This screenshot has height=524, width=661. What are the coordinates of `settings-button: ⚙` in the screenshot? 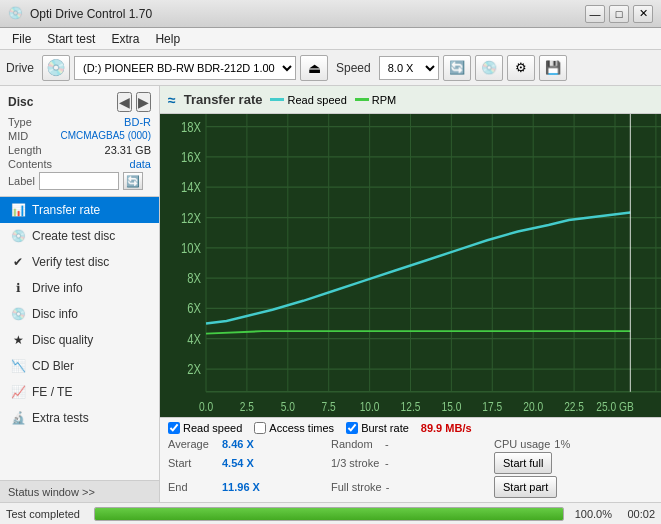 It's located at (521, 68).